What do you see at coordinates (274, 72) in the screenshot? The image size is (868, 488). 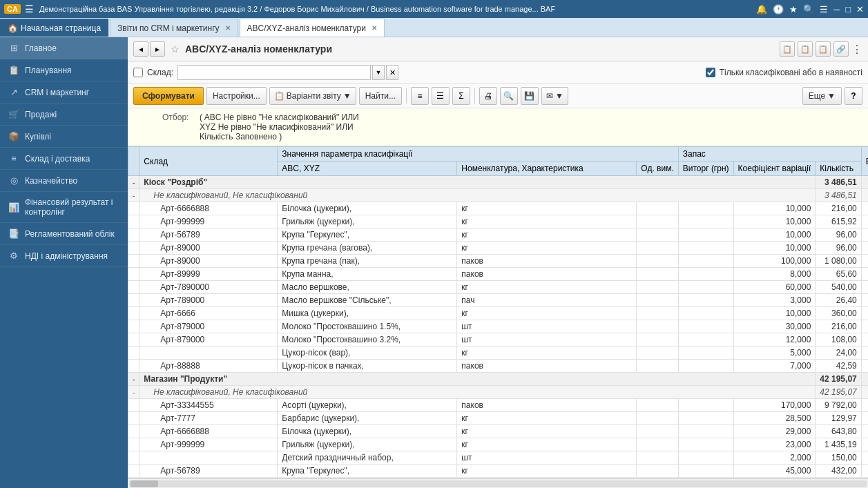 I see `warehouse-input` at bounding box center [274, 72].